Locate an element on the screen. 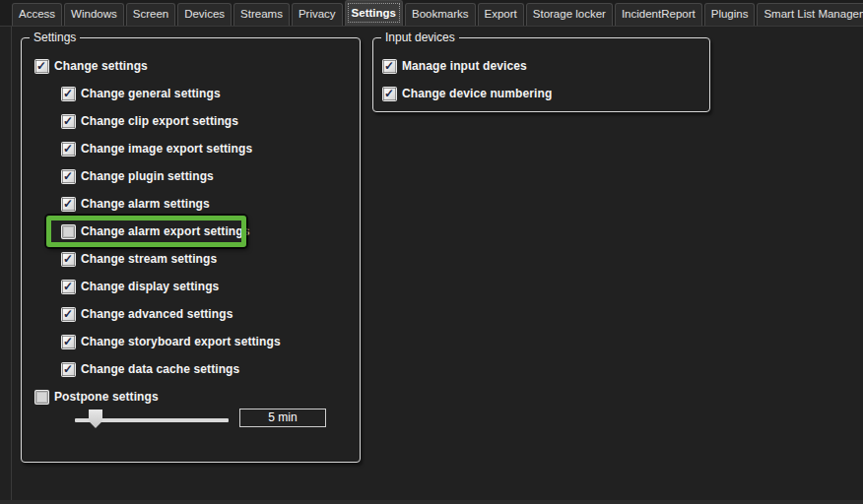  checkbox-label: Change display settings is located at coordinates (150, 286).